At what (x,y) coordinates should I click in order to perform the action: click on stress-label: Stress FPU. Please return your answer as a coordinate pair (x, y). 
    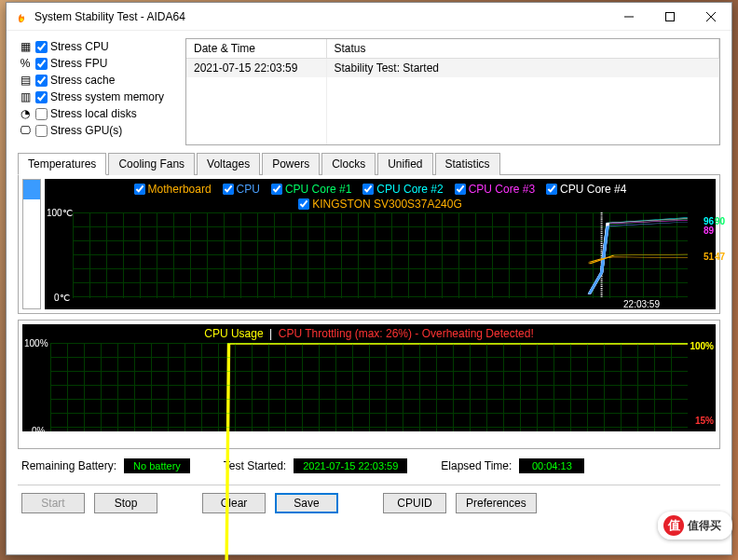
    Looking at the image, I should click on (78, 63).